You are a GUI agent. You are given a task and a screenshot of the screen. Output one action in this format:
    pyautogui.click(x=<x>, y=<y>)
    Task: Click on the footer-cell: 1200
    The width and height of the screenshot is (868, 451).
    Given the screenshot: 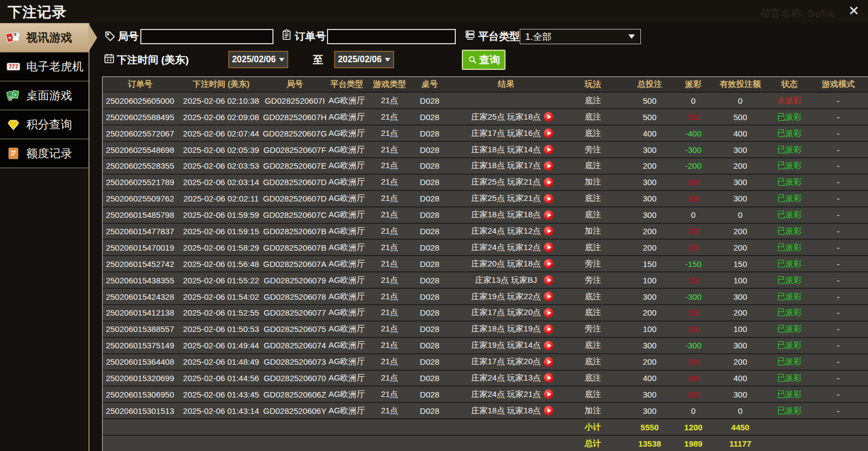 What is the action you would take?
    pyautogui.click(x=693, y=427)
    